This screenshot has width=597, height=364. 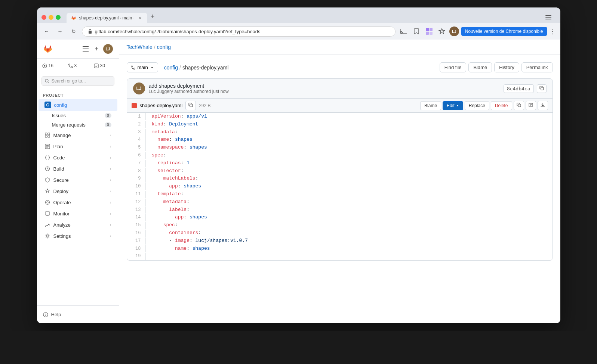 I want to click on history-button: History, so click(x=507, y=67).